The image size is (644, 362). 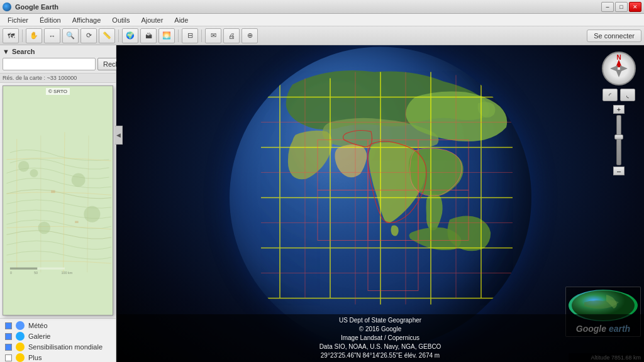 I want to click on layer-label-0: Météo, so click(x=38, y=326).